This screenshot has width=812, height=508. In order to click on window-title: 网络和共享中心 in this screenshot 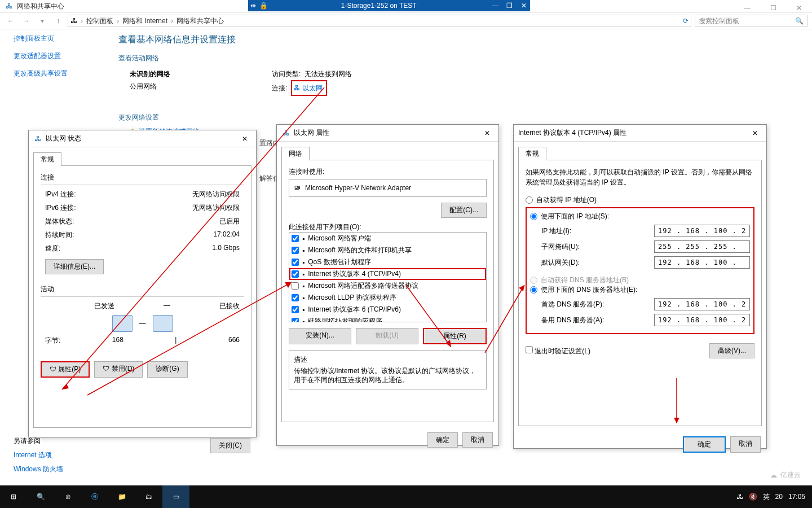, I will do `click(41, 7)`.